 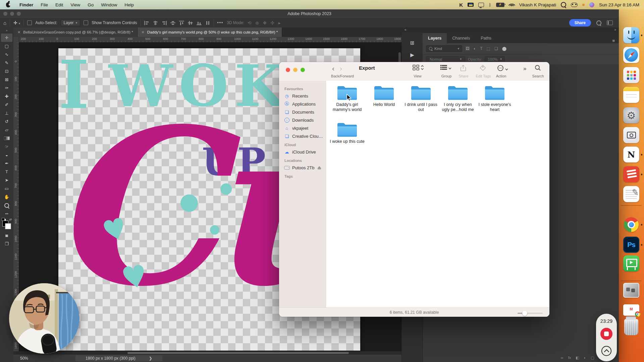 I want to click on document-tab-2: ✕Daddy's girl mammy's world.png @ 50% (I…, so click(x=210, y=32).